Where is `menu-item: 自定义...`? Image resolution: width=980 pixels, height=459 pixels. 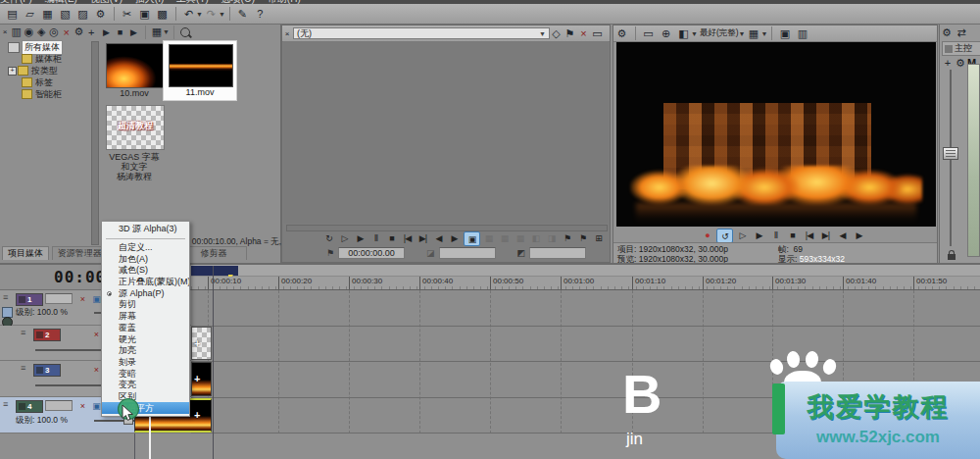
menu-item: 自定义... is located at coordinates (145, 248).